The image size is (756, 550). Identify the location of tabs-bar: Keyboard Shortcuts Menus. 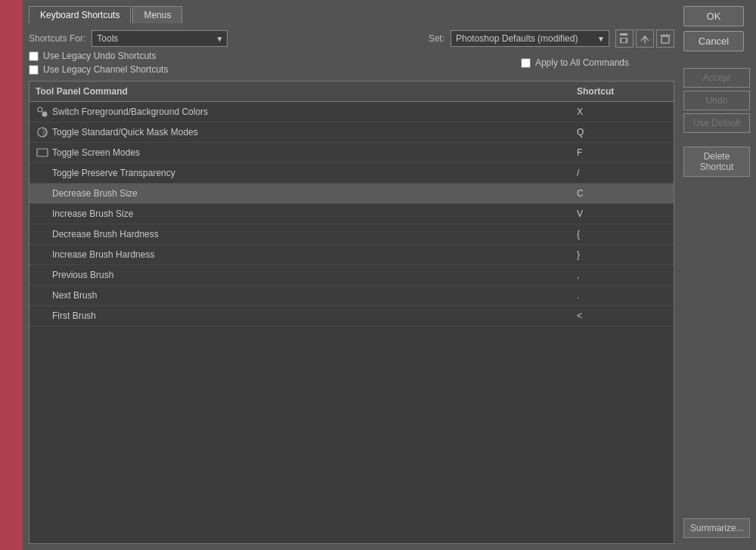
(352, 15).